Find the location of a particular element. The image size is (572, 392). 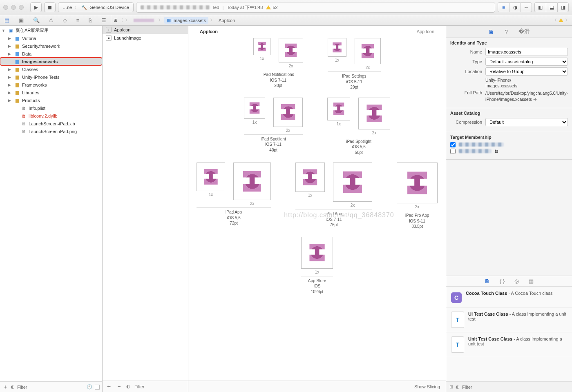

scheme-device-label: Generic iOS Device is located at coordinates (109, 7).